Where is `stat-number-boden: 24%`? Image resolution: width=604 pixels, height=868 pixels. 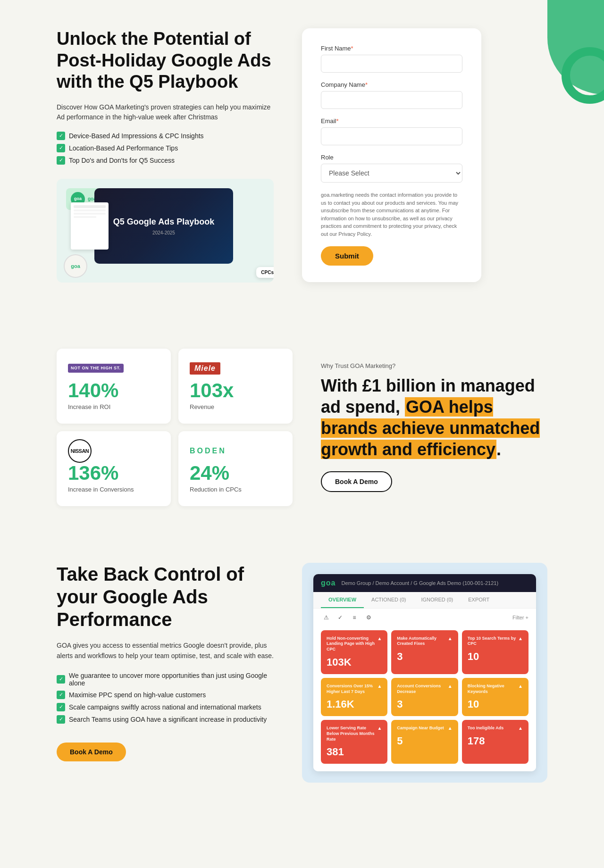
stat-number-boden: 24% is located at coordinates (235, 473).